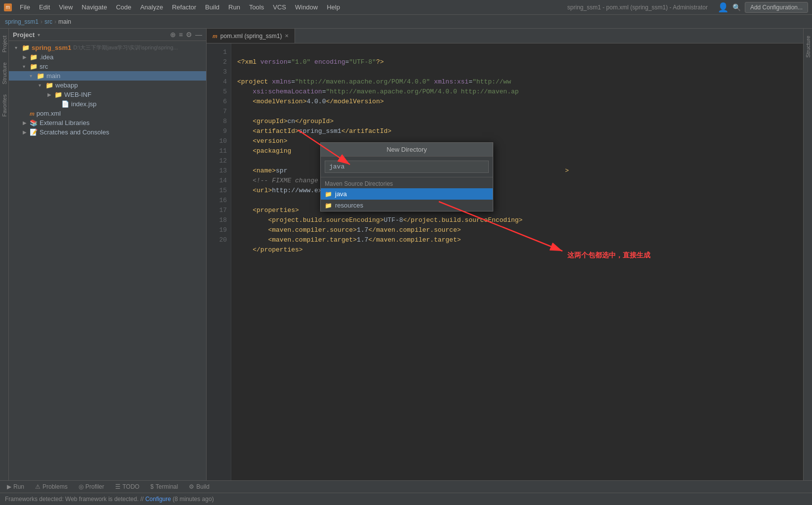  I want to click on maven-java-label: java, so click(341, 194).